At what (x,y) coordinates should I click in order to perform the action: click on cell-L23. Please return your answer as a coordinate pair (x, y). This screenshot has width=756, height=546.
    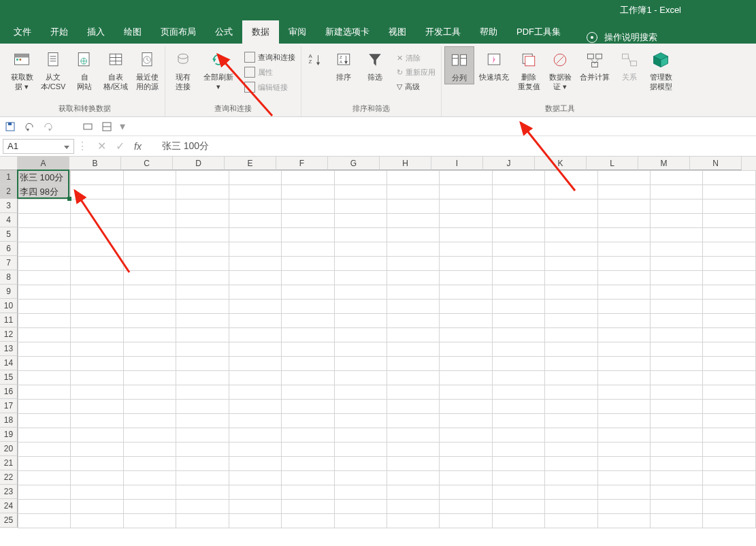
    Looking at the image, I should click on (623, 493).